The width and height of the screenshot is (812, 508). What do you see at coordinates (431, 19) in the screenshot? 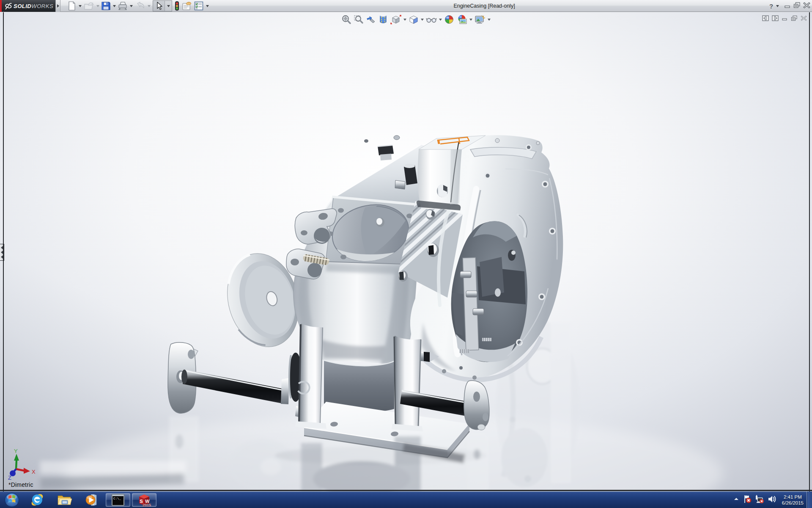
I see `hide-show-items-button` at bounding box center [431, 19].